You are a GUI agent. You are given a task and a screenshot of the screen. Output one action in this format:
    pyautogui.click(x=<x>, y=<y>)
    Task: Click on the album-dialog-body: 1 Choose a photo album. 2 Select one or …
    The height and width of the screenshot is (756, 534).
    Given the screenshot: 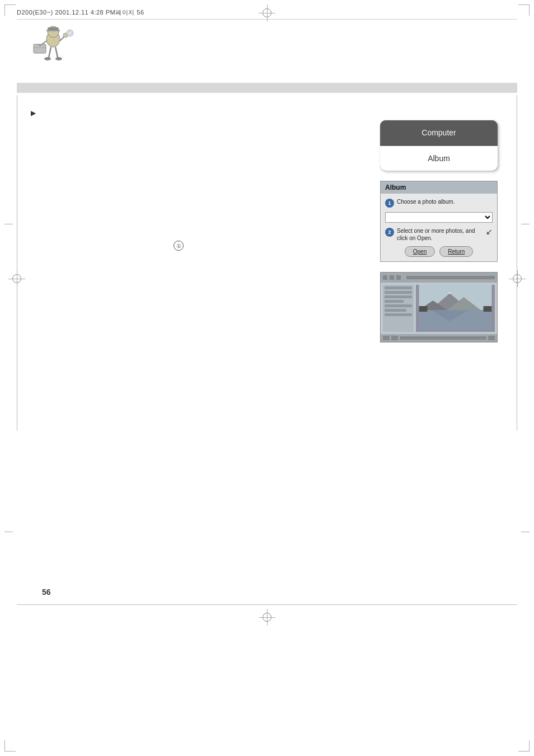 What is the action you would take?
    pyautogui.click(x=439, y=227)
    